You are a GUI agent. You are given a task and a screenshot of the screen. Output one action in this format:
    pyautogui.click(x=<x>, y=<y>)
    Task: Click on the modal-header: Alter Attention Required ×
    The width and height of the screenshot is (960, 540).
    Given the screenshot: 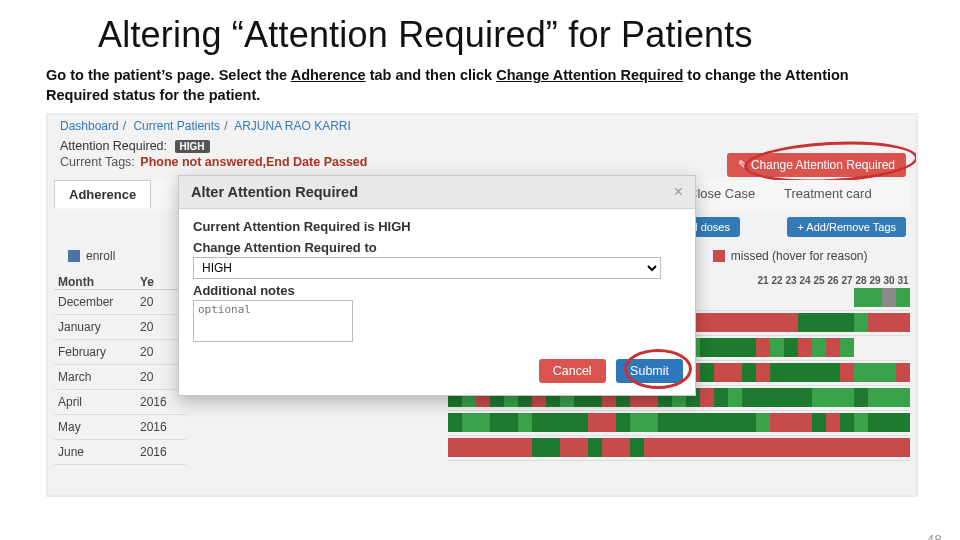 What is the action you would take?
    pyautogui.click(x=437, y=192)
    